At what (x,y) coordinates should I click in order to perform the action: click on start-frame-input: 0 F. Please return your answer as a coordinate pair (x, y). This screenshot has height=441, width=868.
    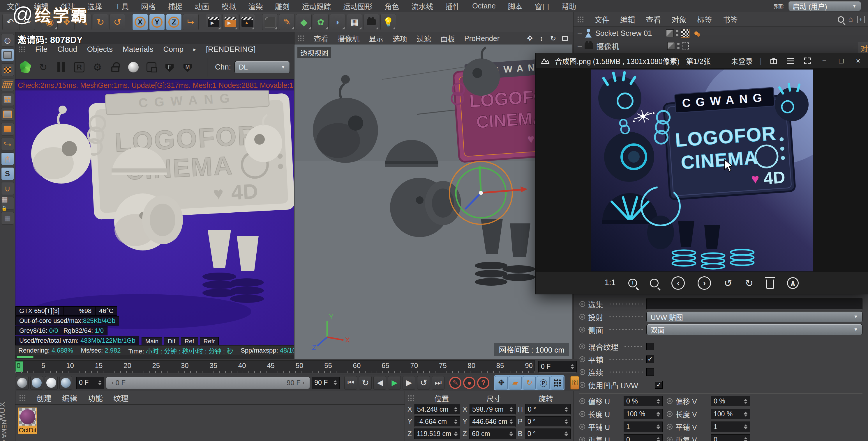
    Looking at the image, I should click on (90, 383).